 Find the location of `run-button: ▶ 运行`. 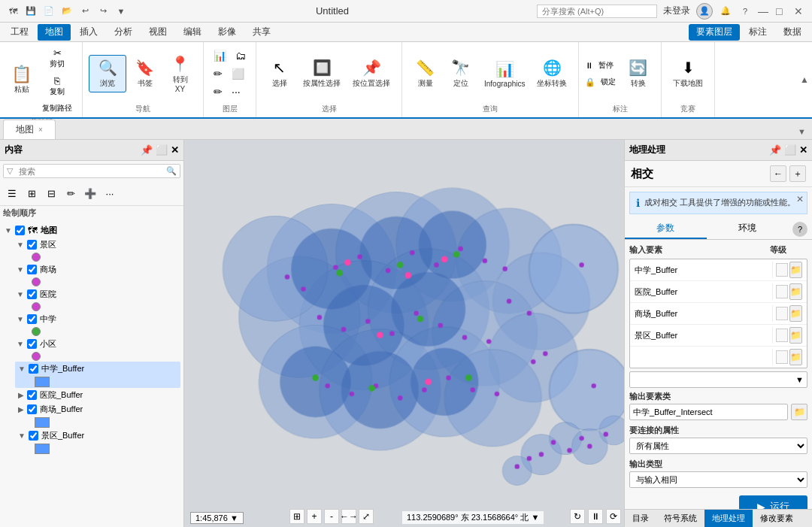

run-button: ▶ 运行 is located at coordinates (773, 502).